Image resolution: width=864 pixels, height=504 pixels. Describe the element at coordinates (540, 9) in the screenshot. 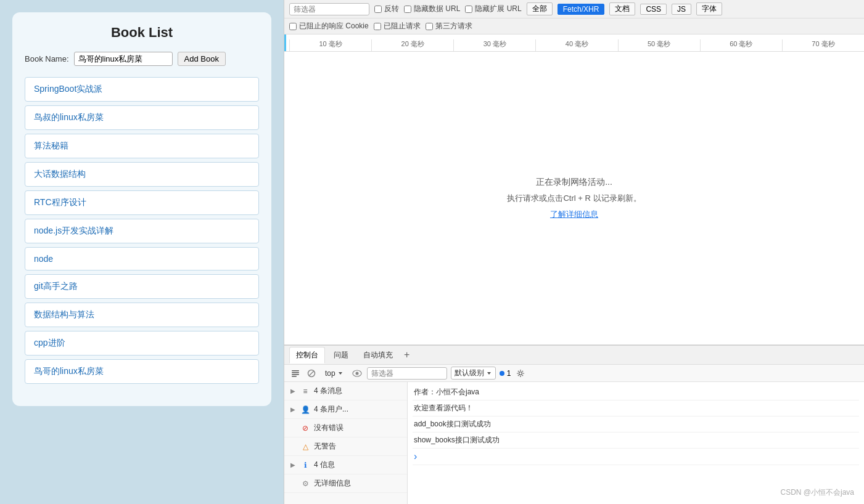

I see `type-all-button: 全部` at that location.